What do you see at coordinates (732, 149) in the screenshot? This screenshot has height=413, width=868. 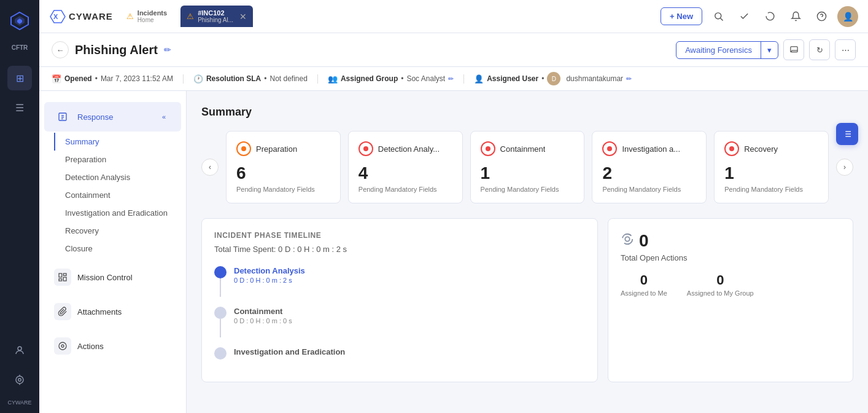 I see `phase-circle-recovery` at bounding box center [732, 149].